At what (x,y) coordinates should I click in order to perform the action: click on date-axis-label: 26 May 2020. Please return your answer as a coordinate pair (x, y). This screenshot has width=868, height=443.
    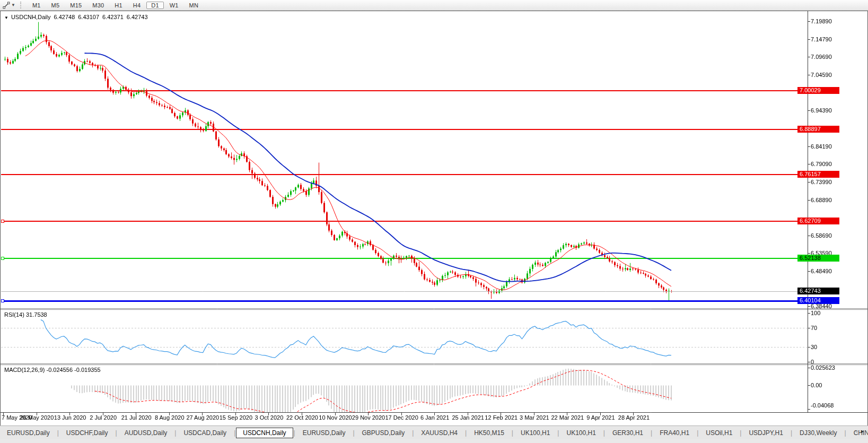
    Looking at the image, I should click on (37, 418).